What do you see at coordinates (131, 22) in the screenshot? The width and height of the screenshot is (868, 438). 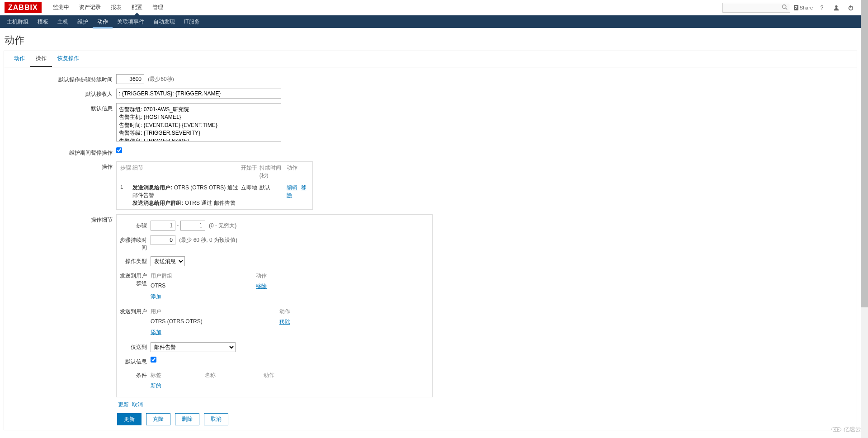 I see `subnav-correlation: 关联项事件` at bounding box center [131, 22].